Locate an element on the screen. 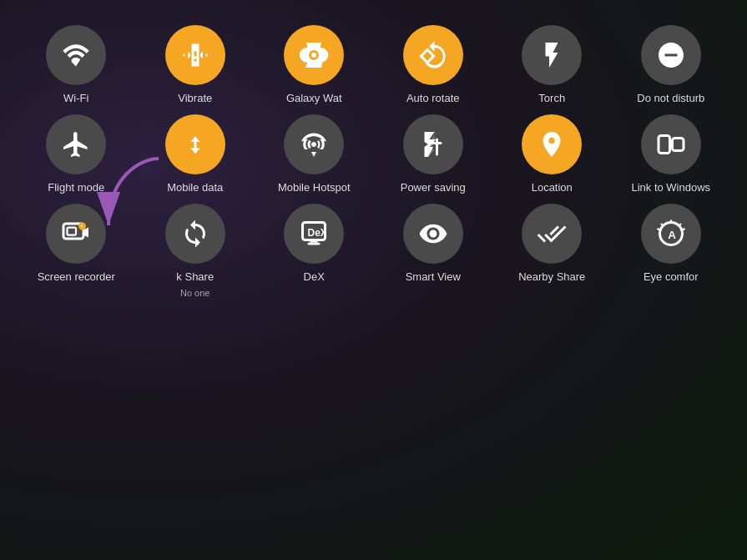 This screenshot has width=747, height=560. tile-auto-rotate: Auto rotate is located at coordinates (434, 65).